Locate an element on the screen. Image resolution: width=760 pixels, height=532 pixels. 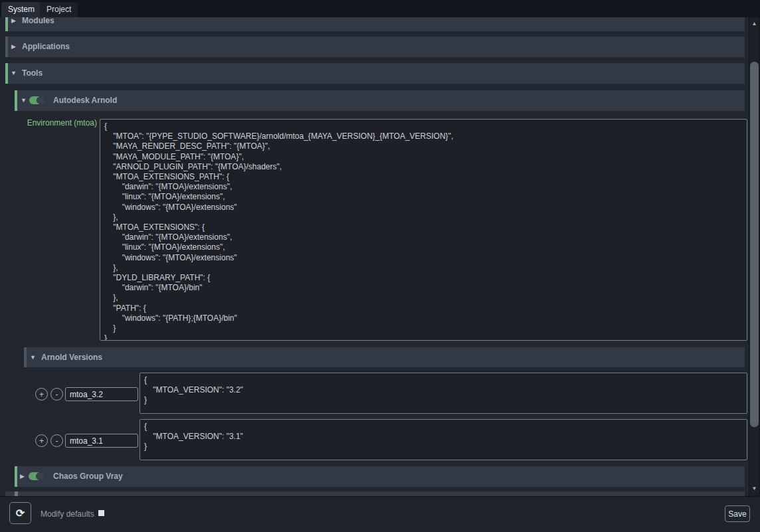
clipped-next-section-header is located at coordinates (375, 494).